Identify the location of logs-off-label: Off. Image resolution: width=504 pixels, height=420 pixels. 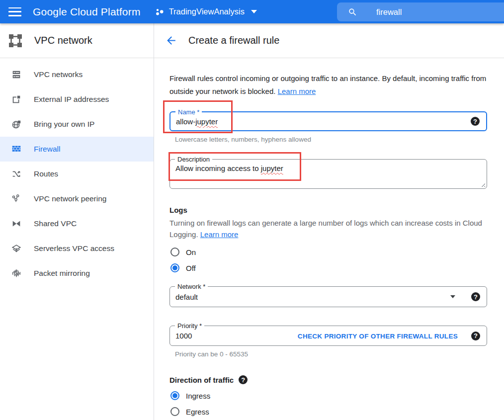
(191, 268).